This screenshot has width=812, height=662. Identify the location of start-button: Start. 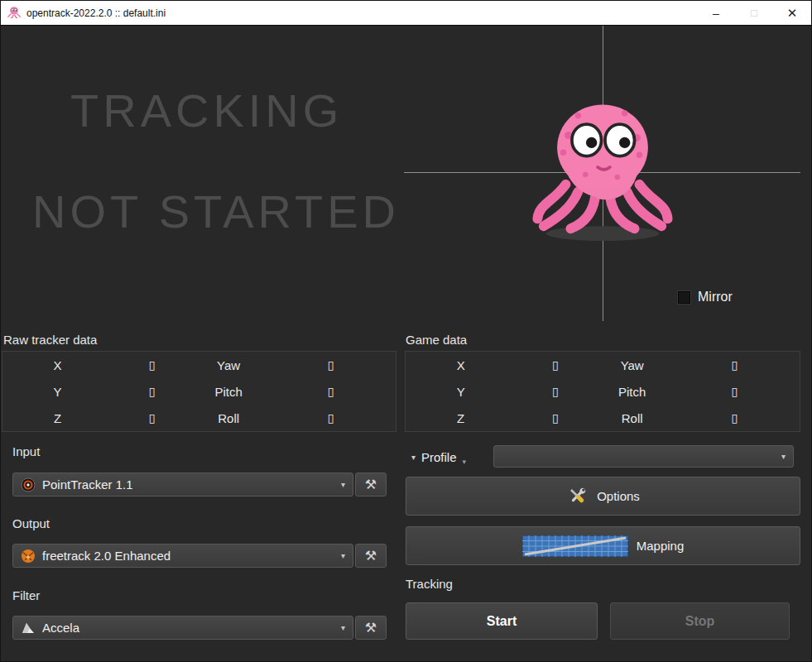
(502, 621).